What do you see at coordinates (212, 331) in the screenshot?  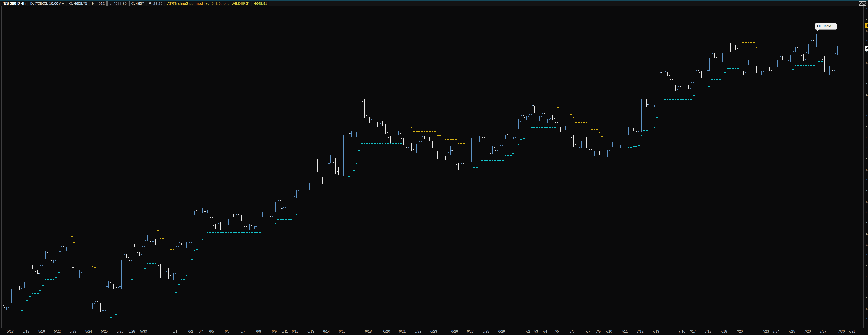 I see `date-tick-6-5: 6/5` at bounding box center [212, 331].